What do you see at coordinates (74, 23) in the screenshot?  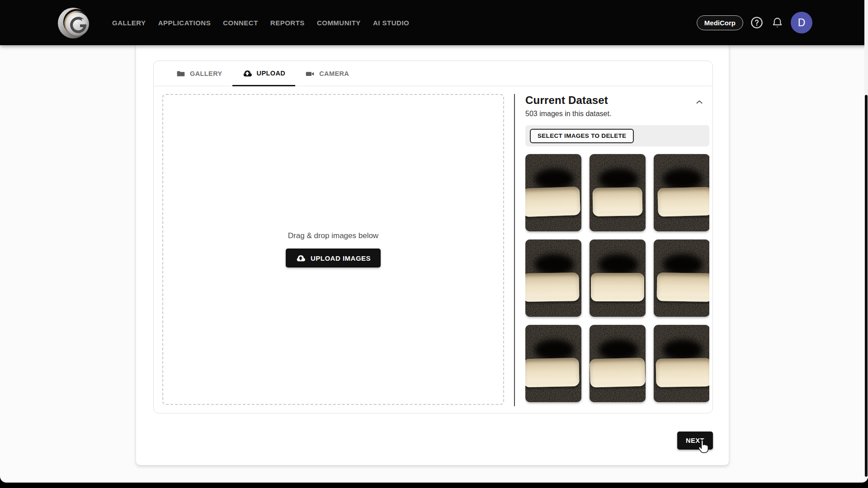 I see `brand-logo-icon` at bounding box center [74, 23].